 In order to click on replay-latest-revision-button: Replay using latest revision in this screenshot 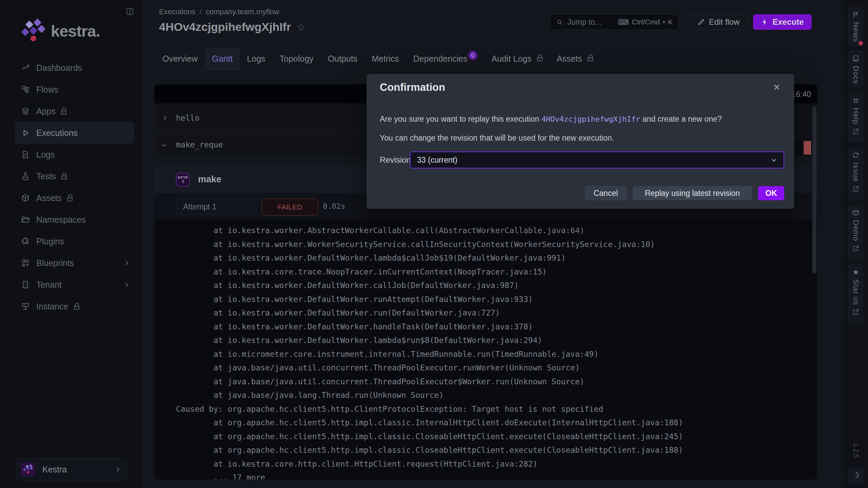, I will do `click(692, 193)`.